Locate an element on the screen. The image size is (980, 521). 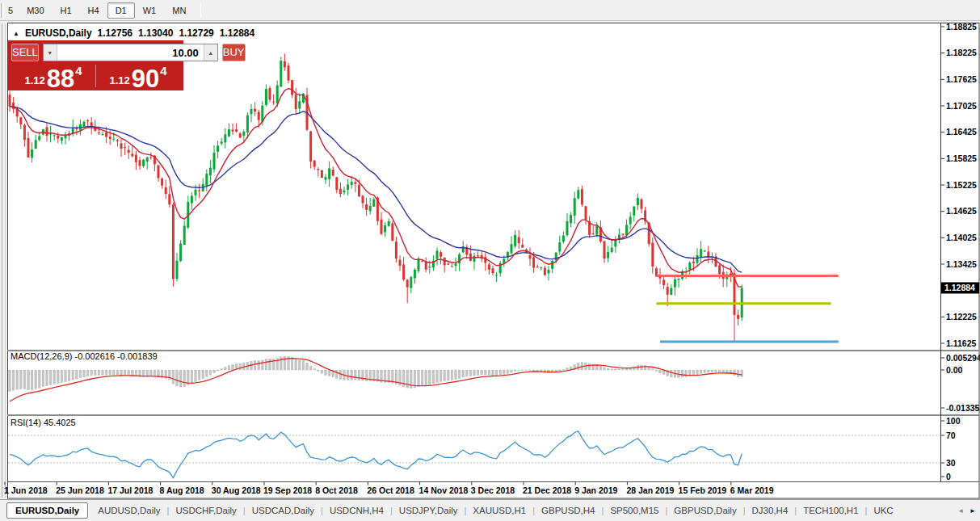
one-click-trading-panel: SELL ▼ ▲ BUY 1.12884 1.12904 is located at coordinates (95, 65).